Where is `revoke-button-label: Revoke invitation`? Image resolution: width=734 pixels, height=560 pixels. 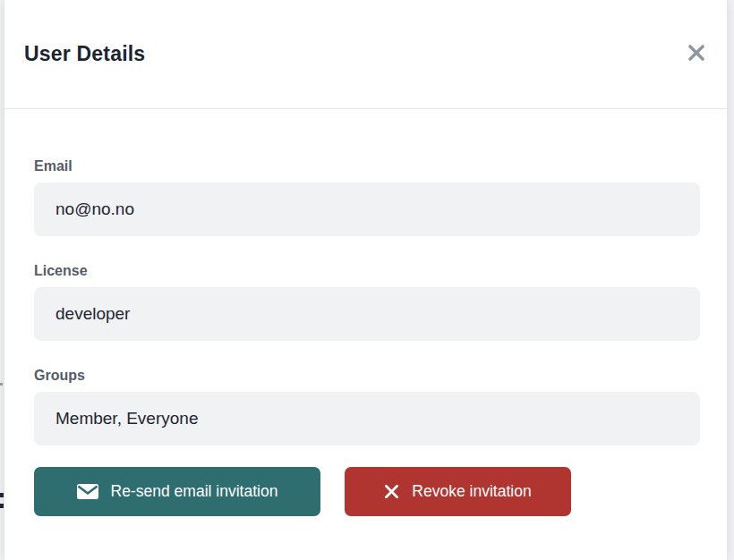
revoke-button-label: Revoke invitation is located at coordinates (471, 492).